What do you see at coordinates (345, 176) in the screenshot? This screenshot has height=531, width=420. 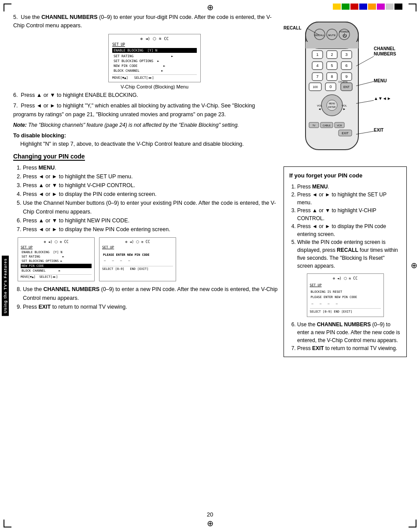 I see `forget-pin-title: If you forget your PIN code` at bounding box center [345, 176].